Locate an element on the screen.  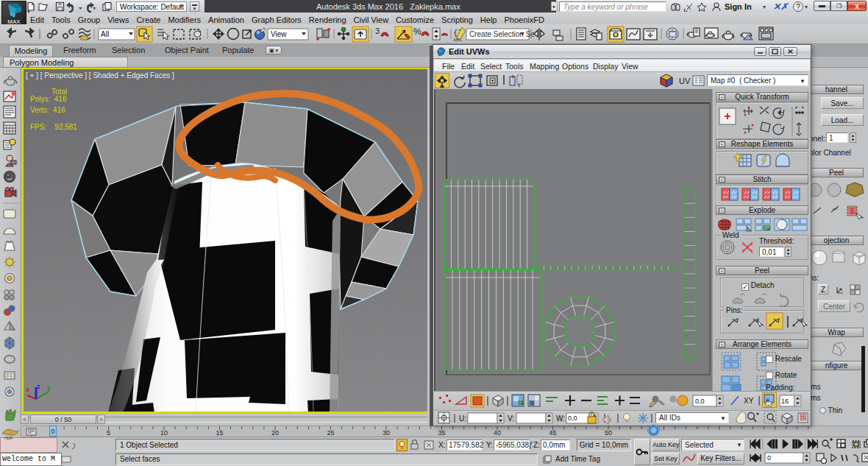
svg-text: View is located at coordinates (279, 34).